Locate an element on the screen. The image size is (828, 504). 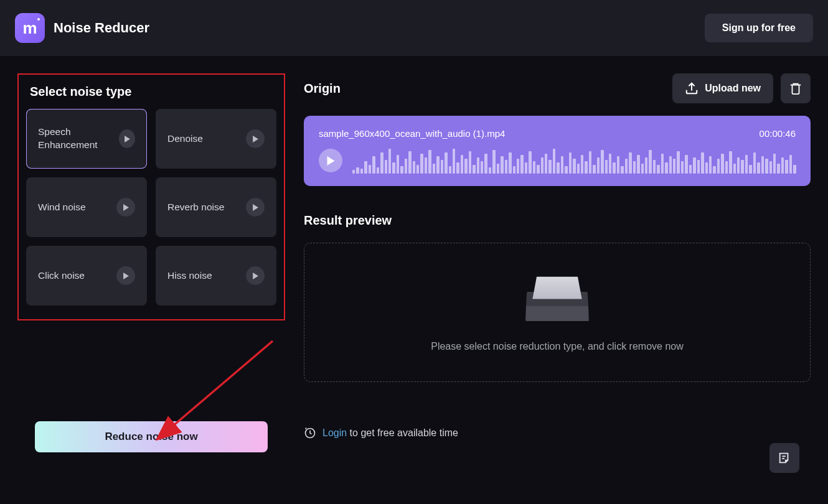
noise-card-denoise: Denoise is located at coordinates (216, 139).